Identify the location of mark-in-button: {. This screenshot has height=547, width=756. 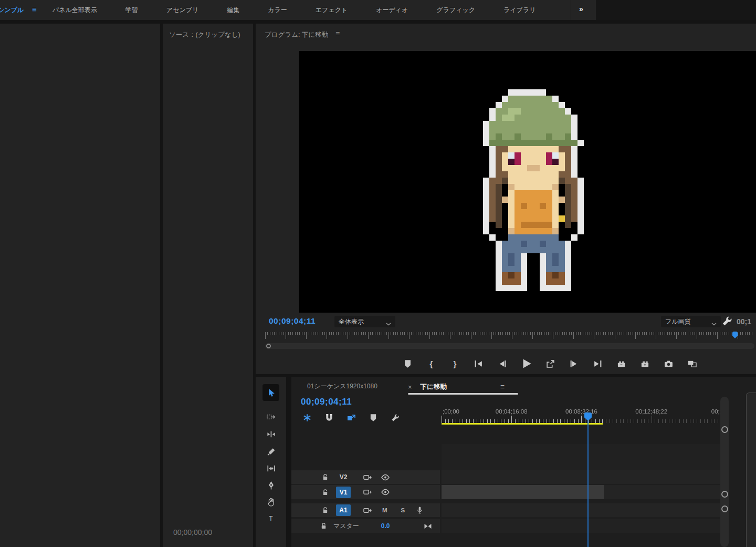
(432, 364).